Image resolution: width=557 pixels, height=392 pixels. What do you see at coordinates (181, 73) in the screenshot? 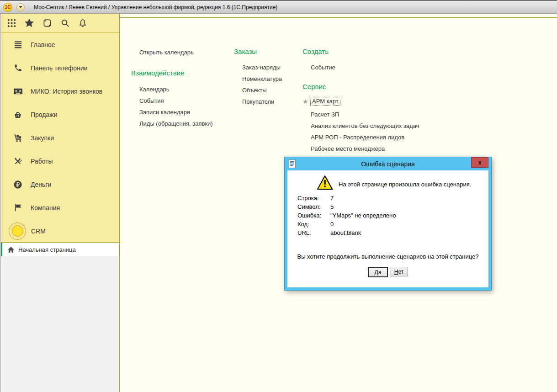
I see `section-title-interaction: Взаимодействие` at bounding box center [181, 73].